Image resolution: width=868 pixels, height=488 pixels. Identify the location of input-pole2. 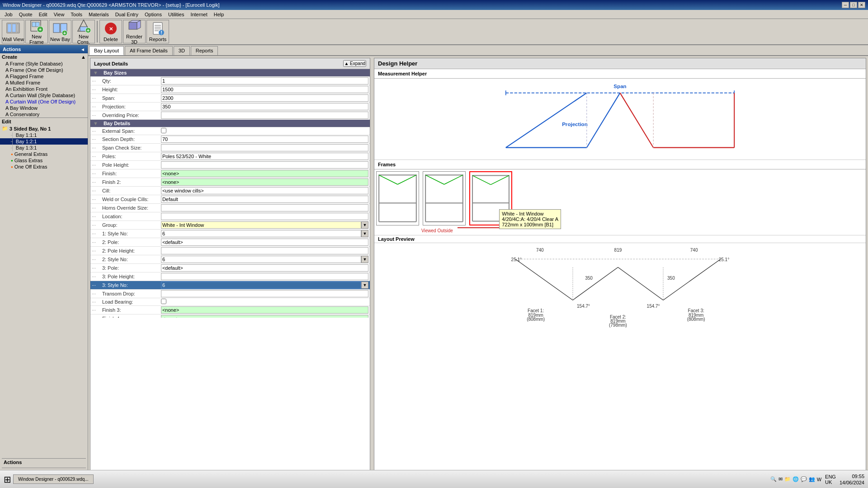
(265, 242).